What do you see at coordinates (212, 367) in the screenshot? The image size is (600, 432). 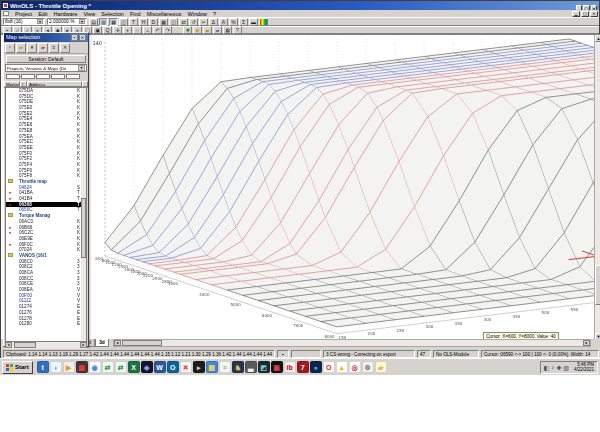 I see `explorer-icon: ▤` at bounding box center [212, 367].